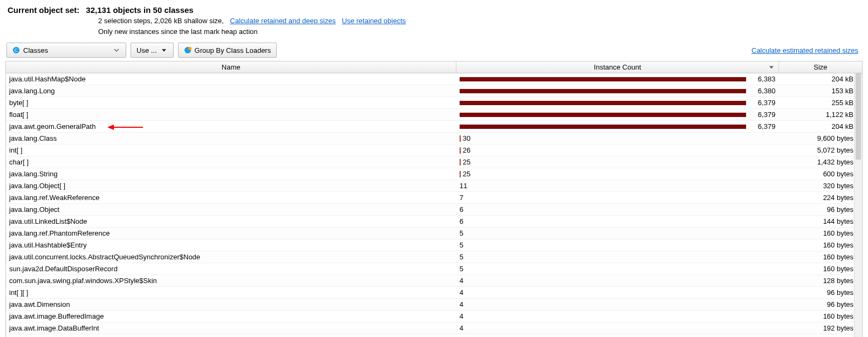  What do you see at coordinates (434, 162) in the screenshot?
I see `table-row: char[ ]251,432 bytes` at bounding box center [434, 162].